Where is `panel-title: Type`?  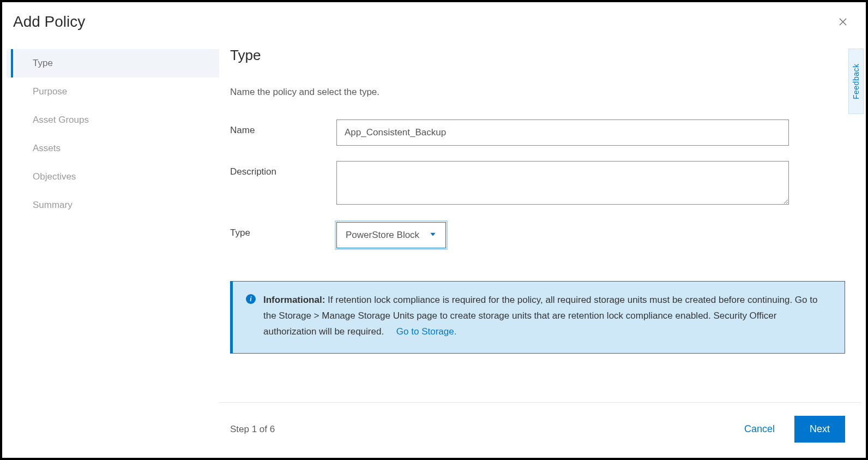 panel-title: Type is located at coordinates (538, 56).